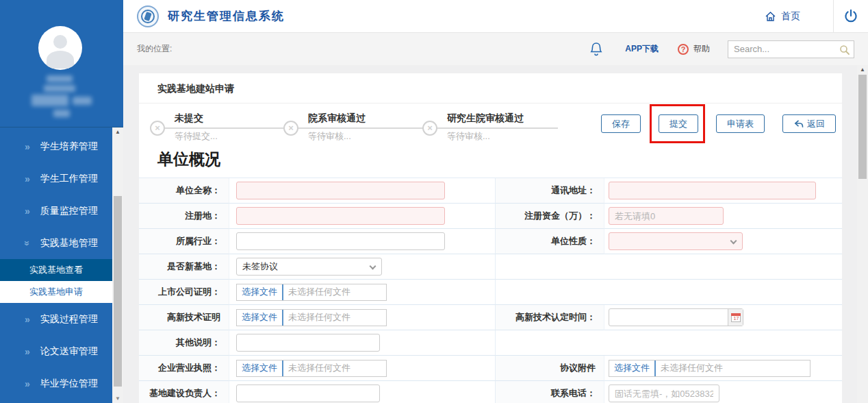  What do you see at coordinates (56, 319) in the screenshot?
I see `sidebar-item-practice-process: » 实践过程管理` at bounding box center [56, 319].